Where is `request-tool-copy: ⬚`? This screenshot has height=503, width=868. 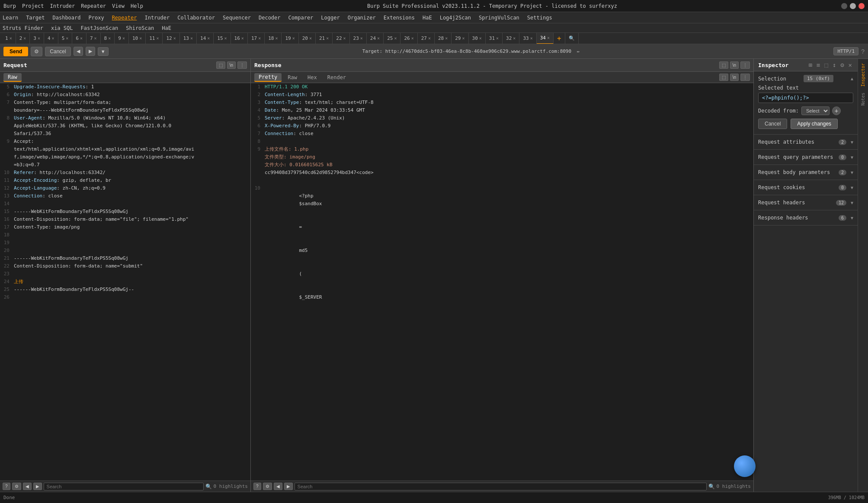
request-tool-copy: ⬚ is located at coordinates (221, 65).